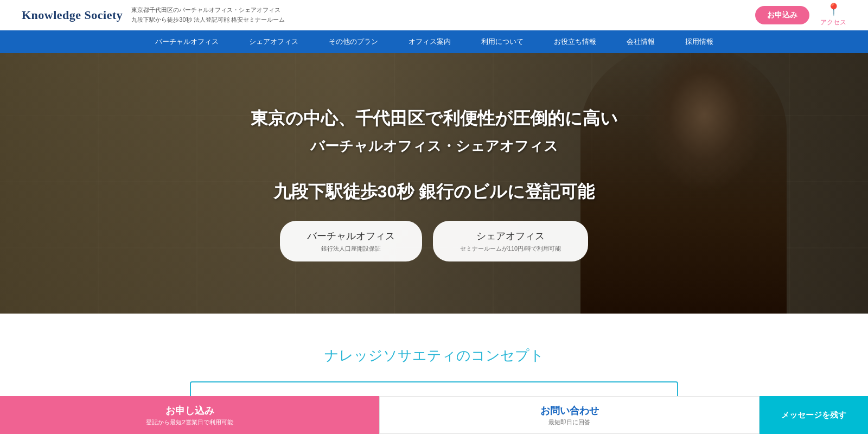 The width and height of the screenshot is (868, 434). Describe the element at coordinates (801, 15) in the screenshot. I see `header-right: お申込み 📍 アクセス` at that location.